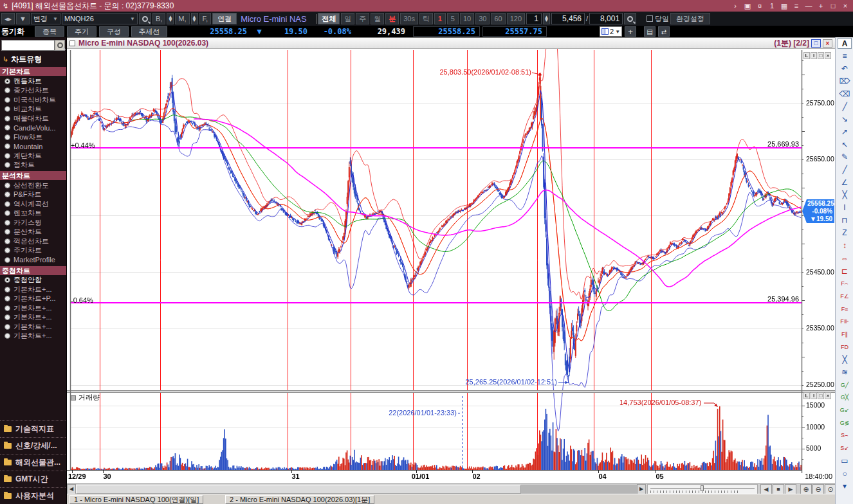 This screenshot has width=853, height=504. I want to click on sidebar-item-s3-7: 기본차트+..., so click(33, 337).